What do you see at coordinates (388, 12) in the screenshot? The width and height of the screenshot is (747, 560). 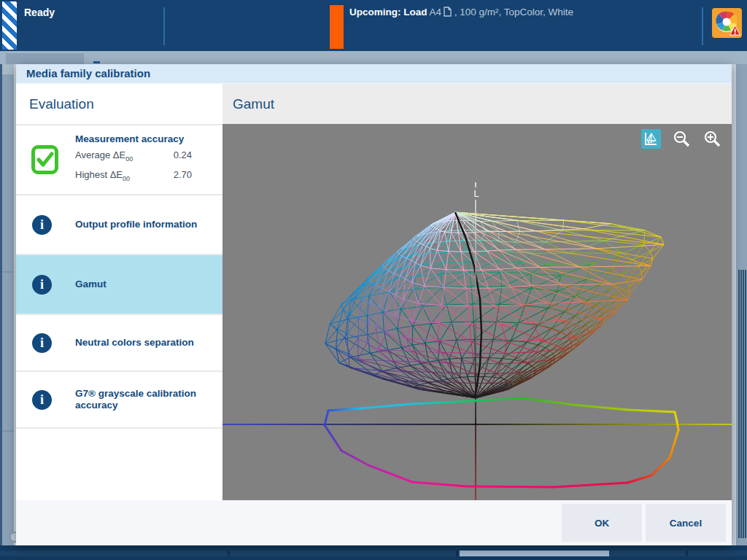 I see `upcoming-label: Upcoming: Load` at bounding box center [388, 12].